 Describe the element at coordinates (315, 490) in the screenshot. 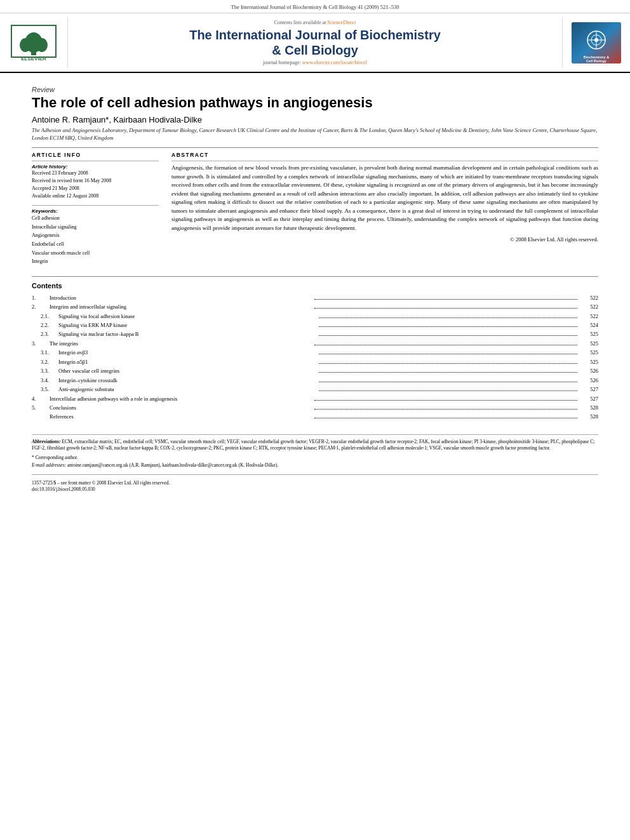

I see `doi-line: doi:10.1016/j.biocel.2008.05.030` at that location.